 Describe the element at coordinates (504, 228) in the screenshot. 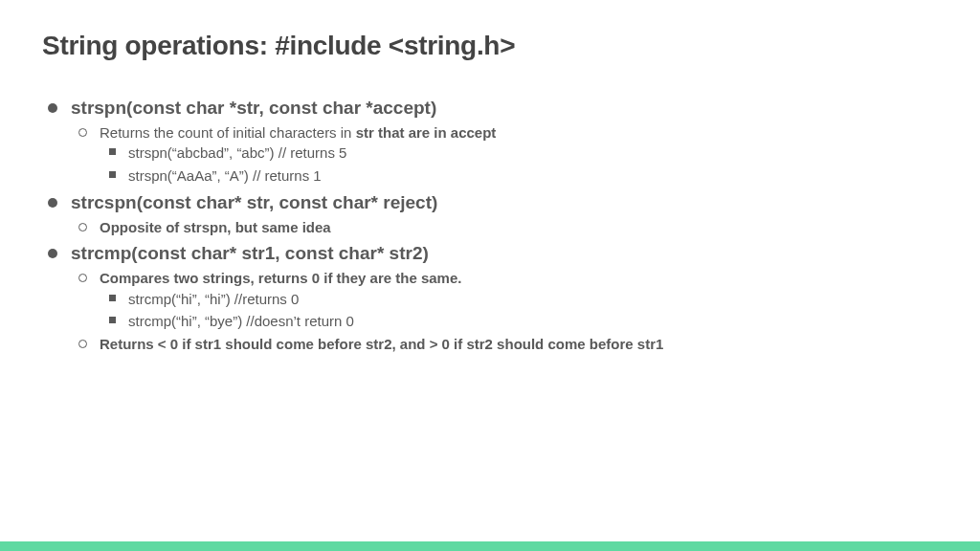

I see `sub-list: Opposite of strspn, but same idea` at that location.